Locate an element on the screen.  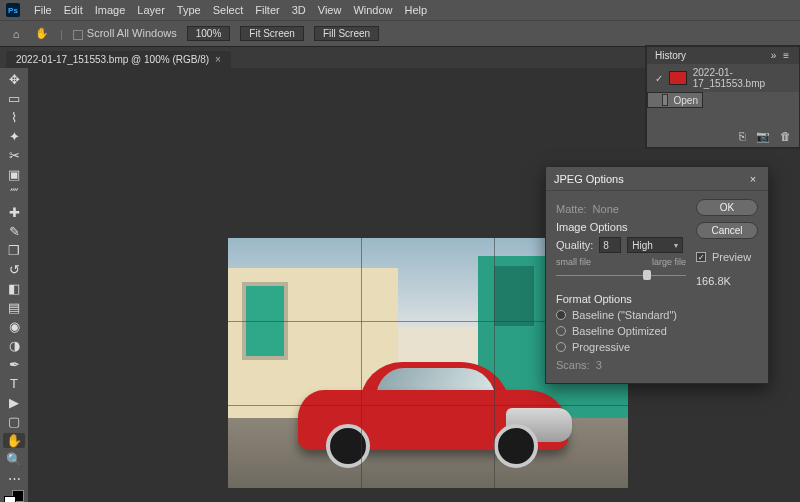
menu-help: Help is located at coordinates (416, 10).